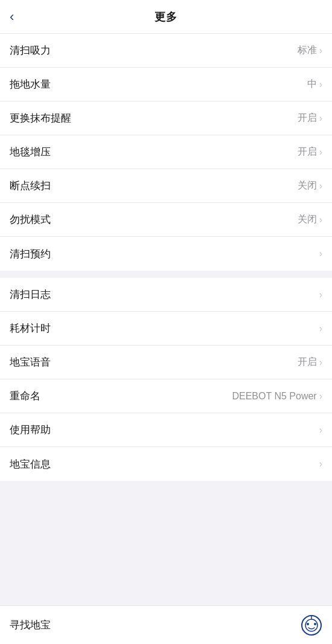 The image size is (332, 644). I want to click on menu-item-help: 使用帮助 ›, so click(166, 430).